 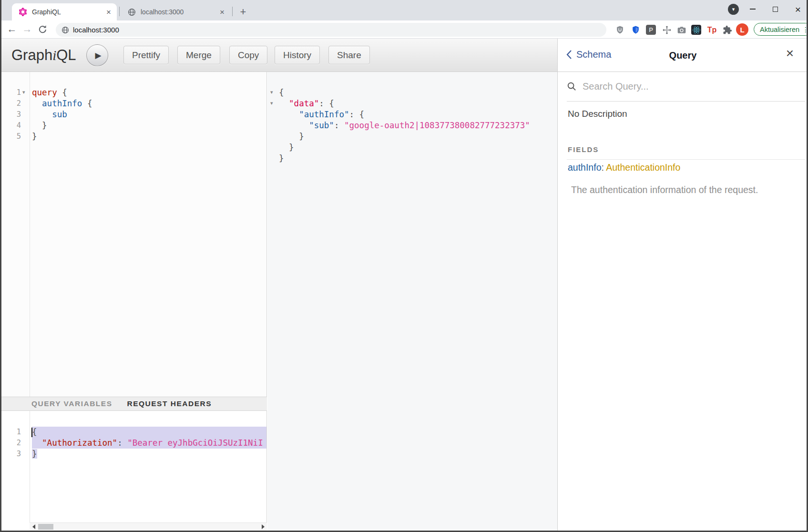 What do you see at coordinates (781, 30) in the screenshot?
I see `refresh-page-button: Aktualisieren ⋮` at bounding box center [781, 30].